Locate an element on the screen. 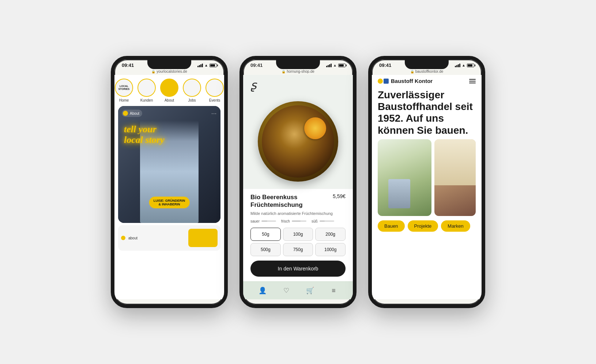 The width and height of the screenshot is (596, 364). phone-3: 09:41 ▲ 🔒 baustoffkontor.de Baustoff Kon… is located at coordinates (427, 182).